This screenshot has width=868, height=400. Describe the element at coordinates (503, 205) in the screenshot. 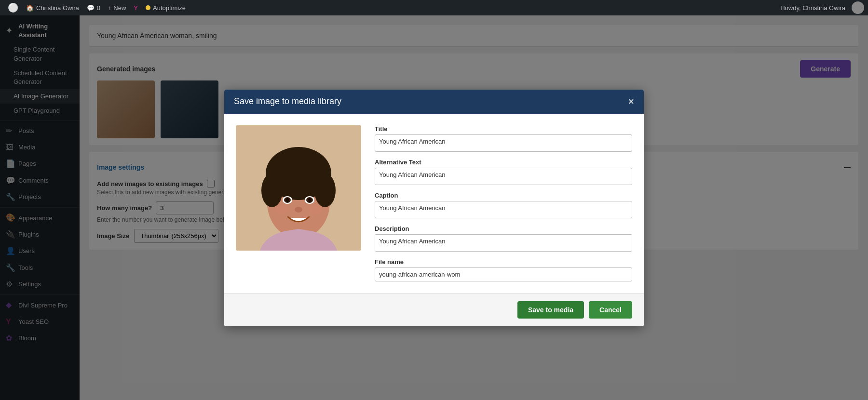

I see `caption-field-group: Caption` at that location.